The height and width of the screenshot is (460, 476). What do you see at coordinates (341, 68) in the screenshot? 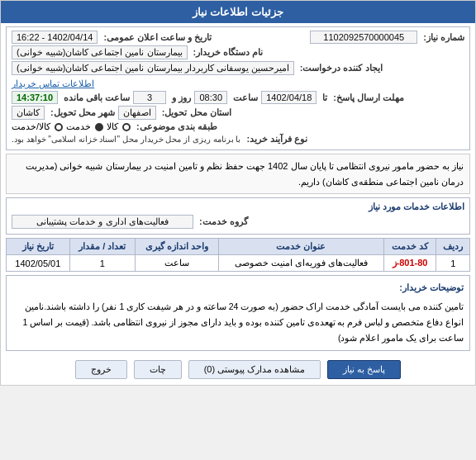
I see `creator-label: ایجاد کننده درخواست:` at bounding box center [341, 68].